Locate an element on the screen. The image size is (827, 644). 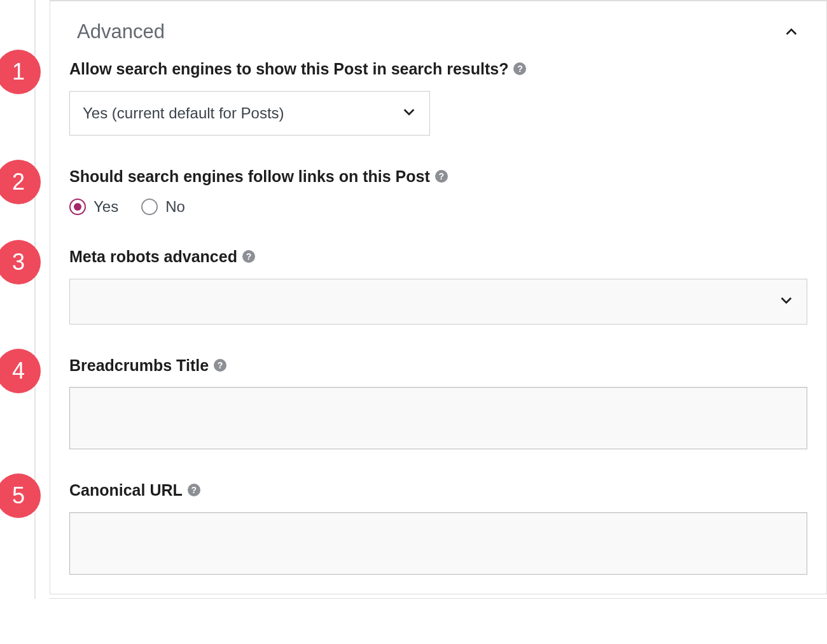
advanced-section-header: Advanced is located at coordinates (438, 30).